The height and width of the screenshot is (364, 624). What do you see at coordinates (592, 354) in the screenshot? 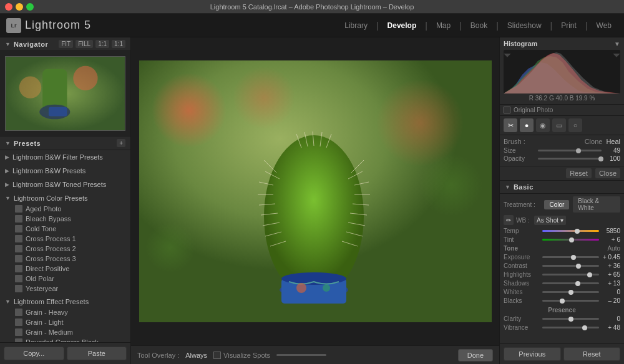
I see `reset-button: Reset` at bounding box center [592, 354].